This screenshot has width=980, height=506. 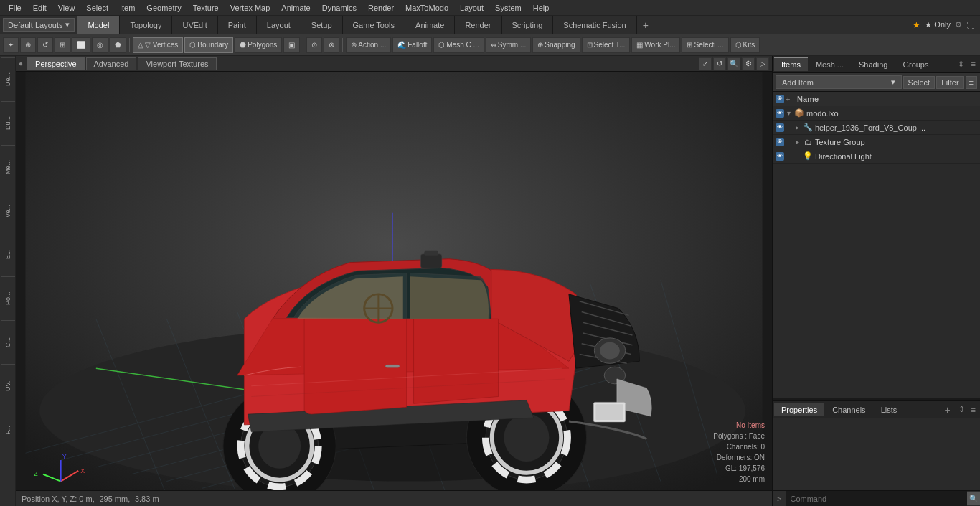 I want to click on panel-tab-mesh: Mesh ..., so click(x=829, y=65).